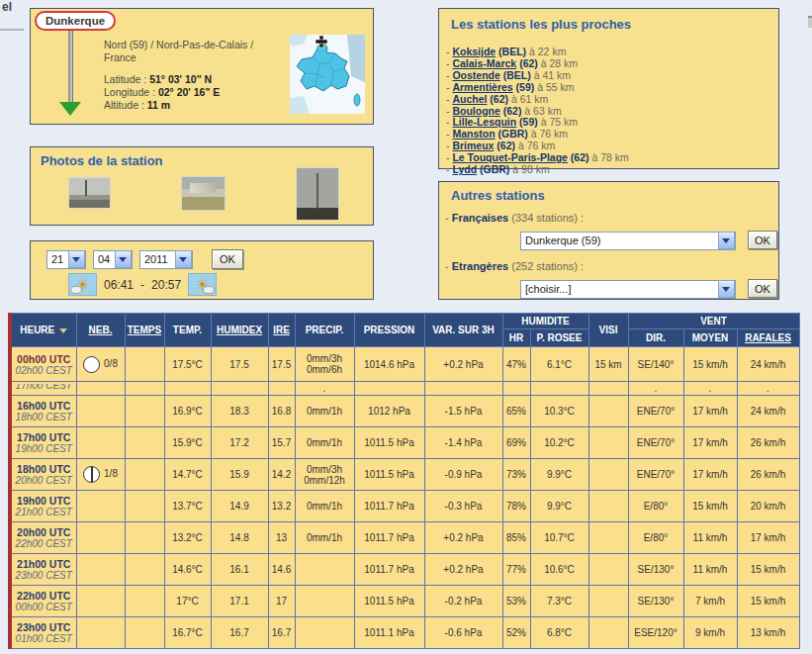  What do you see at coordinates (628, 289) in the screenshot?
I see `foreign-stations-select: [choisir...]` at bounding box center [628, 289].